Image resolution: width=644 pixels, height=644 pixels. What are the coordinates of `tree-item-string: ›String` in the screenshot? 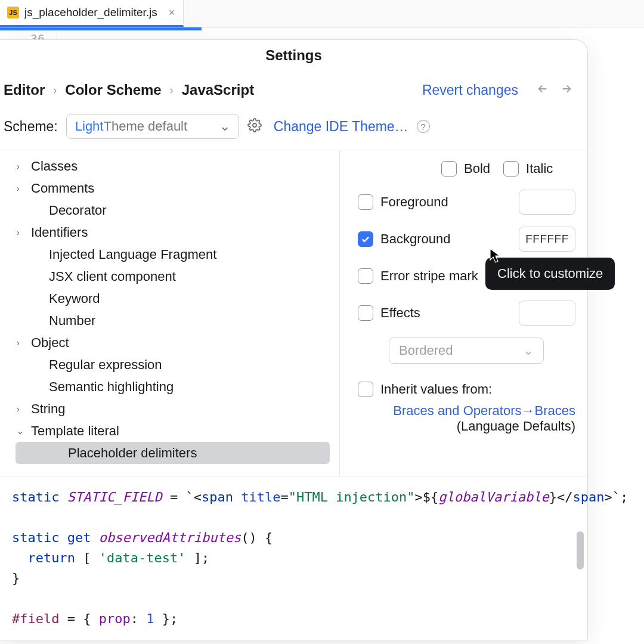 It's located at (169, 409).